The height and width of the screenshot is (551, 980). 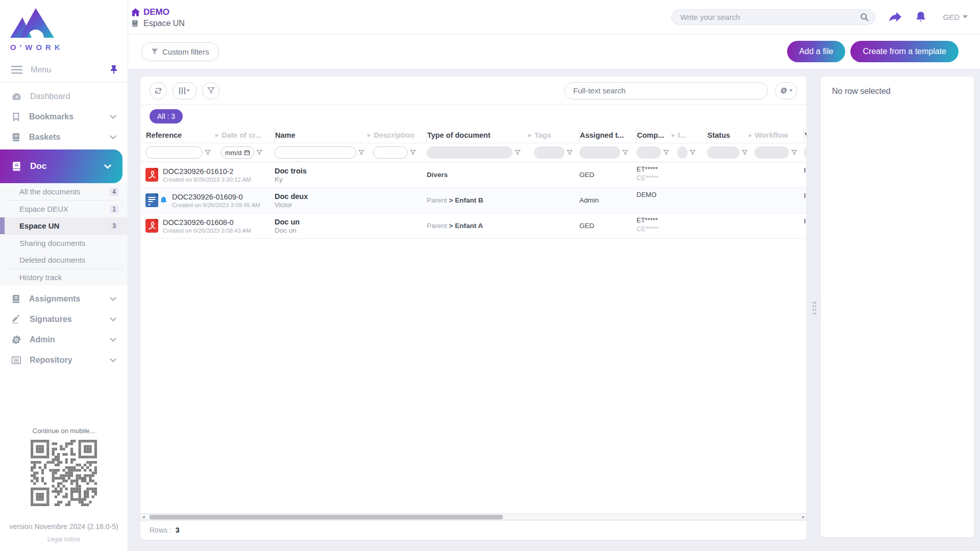 I want to click on table-toolbar, so click(x=474, y=91).